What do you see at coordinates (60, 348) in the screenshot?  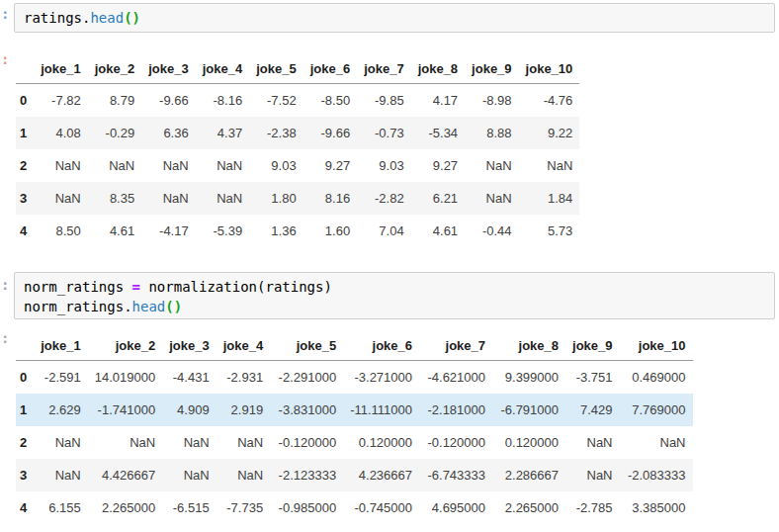 I see `column-header: joke_1` at bounding box center [60, 348].